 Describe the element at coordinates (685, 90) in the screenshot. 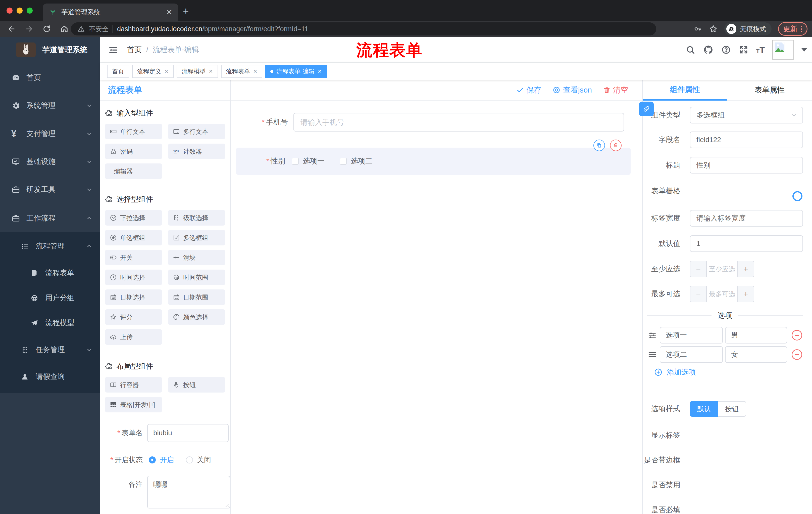

I see `tab-component-props: 组件属性` at that location.